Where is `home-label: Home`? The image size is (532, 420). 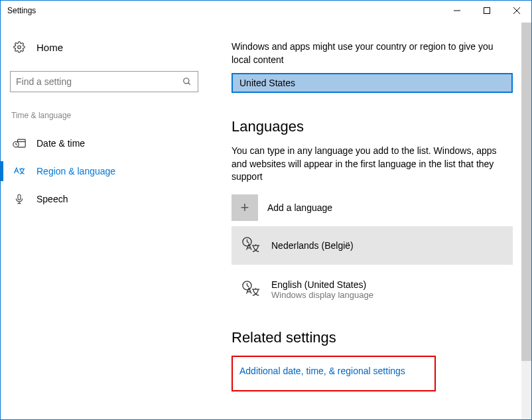 home-label: Home is located at coordinates (50, 48).